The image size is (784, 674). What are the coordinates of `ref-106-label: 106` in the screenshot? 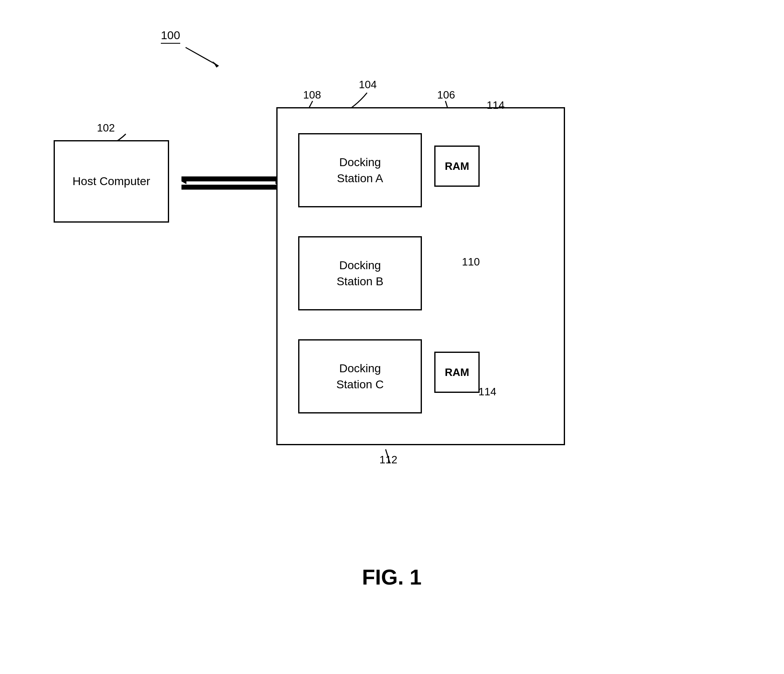 It's located at (446, 95).